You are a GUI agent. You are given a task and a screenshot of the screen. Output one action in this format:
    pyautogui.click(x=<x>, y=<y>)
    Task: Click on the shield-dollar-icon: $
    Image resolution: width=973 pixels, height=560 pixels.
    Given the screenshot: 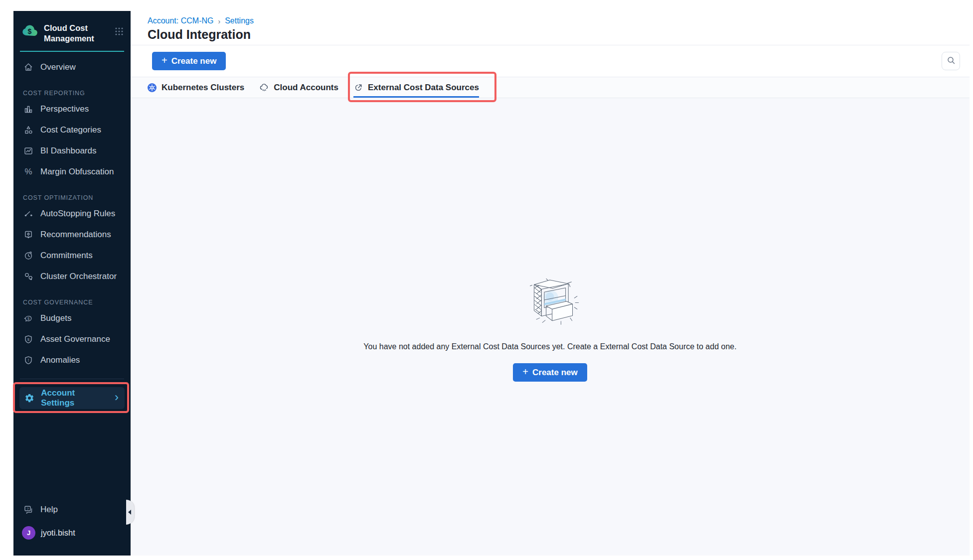 What is the action you would take?
    pyautogui.click(x=28, y=339)
    